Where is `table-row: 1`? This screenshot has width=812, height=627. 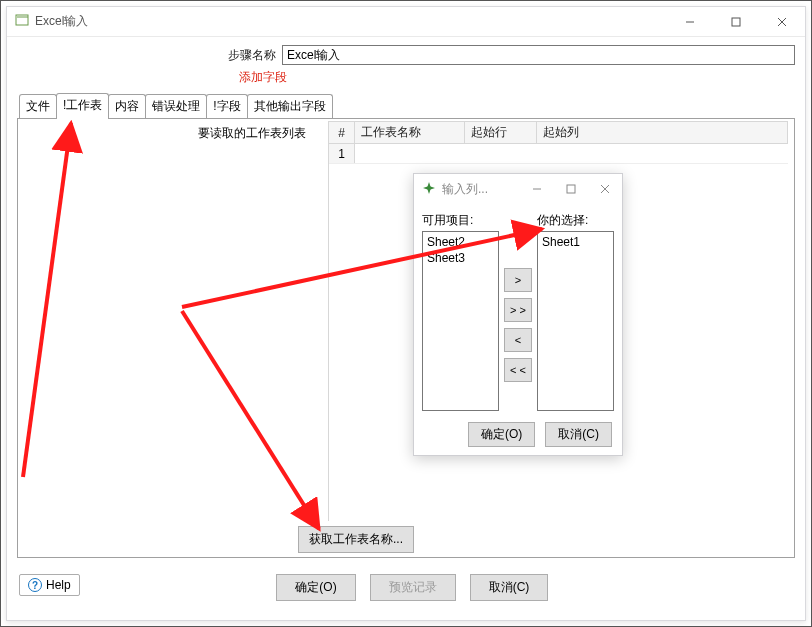
table-row: 1 is located at coordinates (558, 154).